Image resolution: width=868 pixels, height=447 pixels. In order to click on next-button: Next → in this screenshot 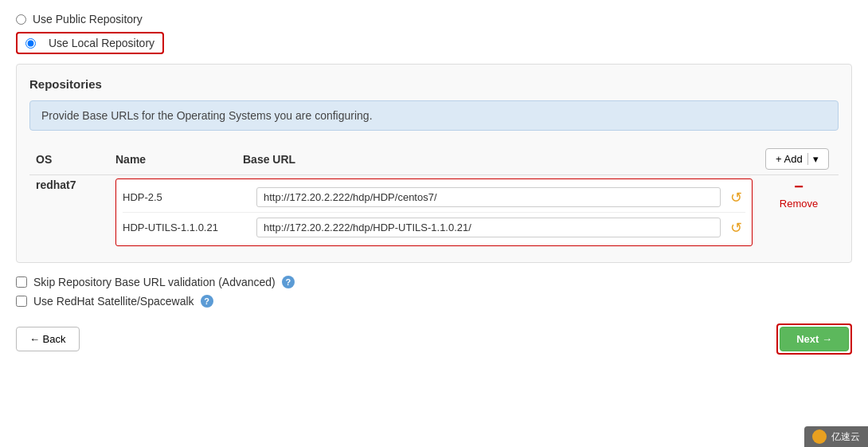, I will do `click(814, 339)`.